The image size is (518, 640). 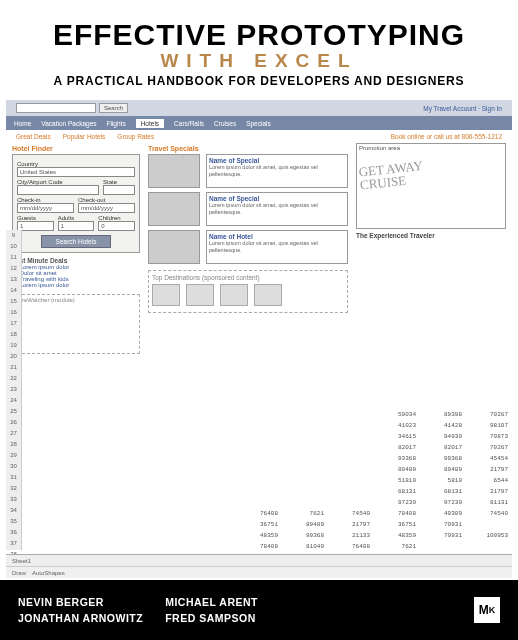 What do you see at coordinates (259, 136) in the screenshot?
I see `sub-nav: Great Deals Popular Hotels Group Rates B…` at bounding box center [259, 136].